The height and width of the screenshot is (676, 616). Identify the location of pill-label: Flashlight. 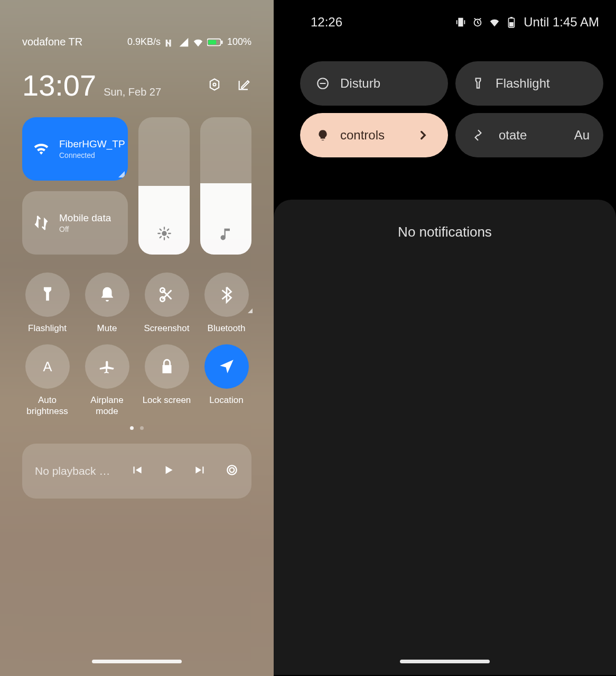
(523, 83).